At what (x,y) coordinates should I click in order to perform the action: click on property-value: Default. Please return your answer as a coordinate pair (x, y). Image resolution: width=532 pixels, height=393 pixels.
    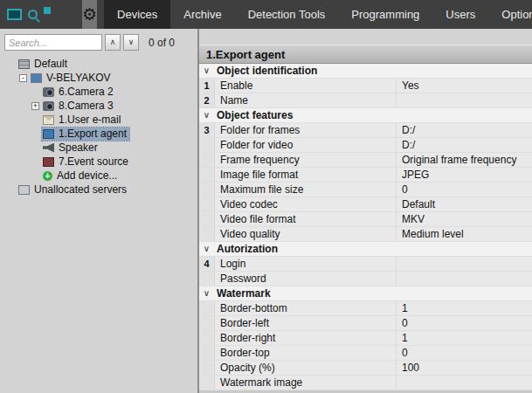
    Looking at the image, I should click on (465, 204).